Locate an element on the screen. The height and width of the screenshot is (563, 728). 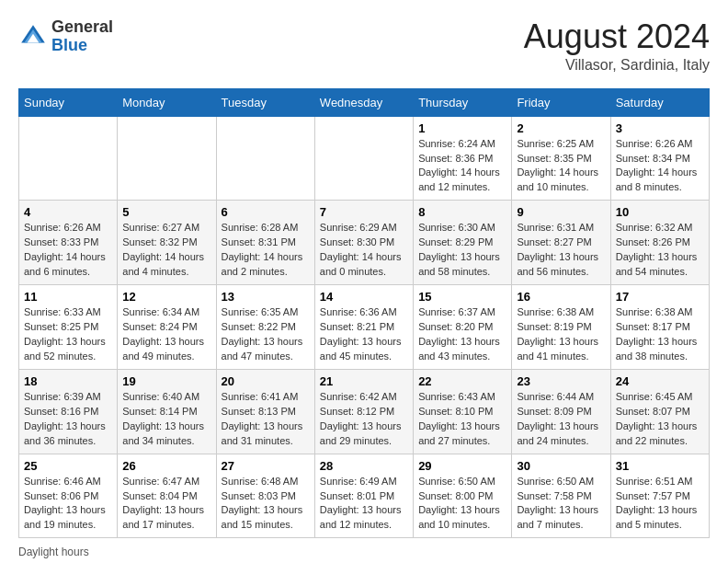
day-info: Sunrise: 6:48 AM Sunset: 8:03 PM Dayligh… is located at coordinates (266, 504).